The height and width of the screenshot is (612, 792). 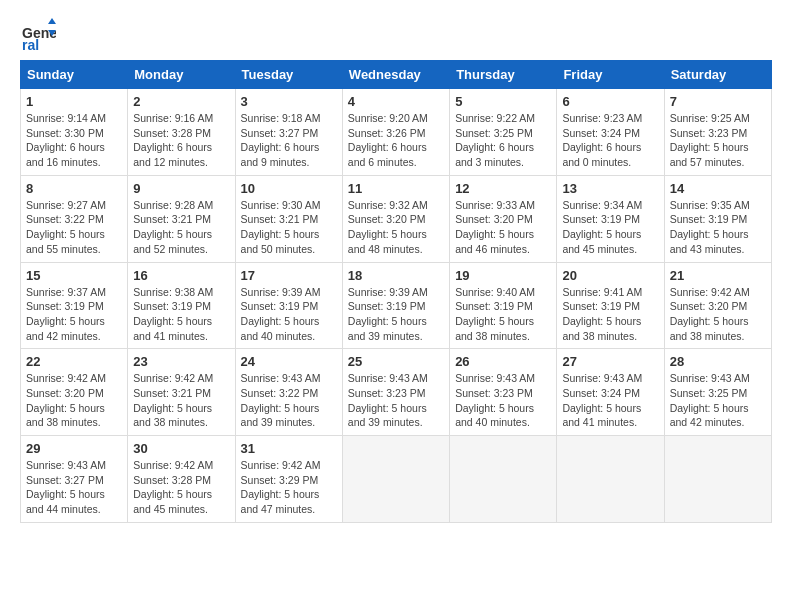 What do you see at coordinates (718, 140) in the screenshot?
I see `day-info: Sunrise: 9:25 AM Sunset: 3:23 PM Dayligh…` at bounding box center [718, 140].